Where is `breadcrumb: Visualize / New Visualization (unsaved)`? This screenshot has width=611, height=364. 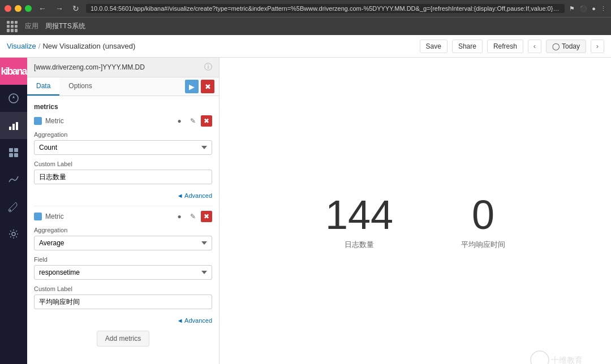 breadcrumb: Visualize / New Visualization (unsaved) is located at coordinates (212, 46).